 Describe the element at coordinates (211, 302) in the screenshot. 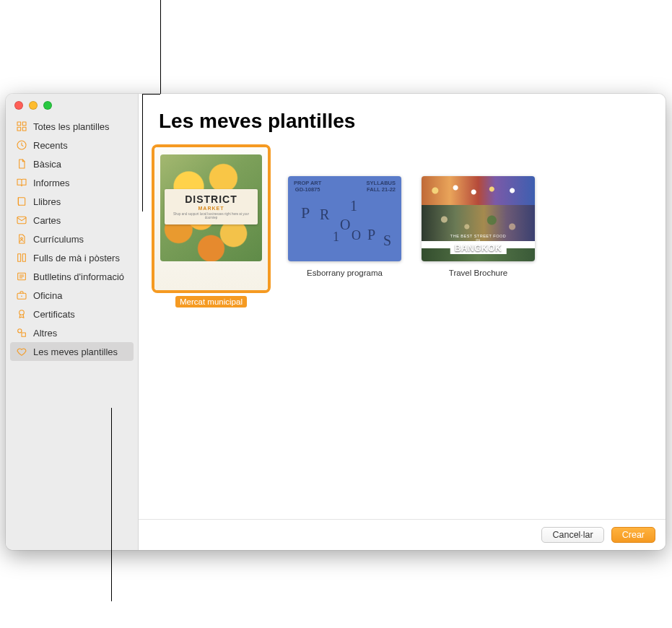

I see `template-label: Mercat municipal` at that location.